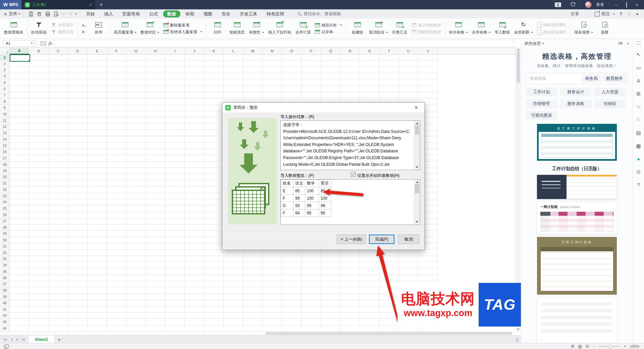 This screenshot has height=349, width=644. I want to click on template-search-box: 搜索模板 商务风教育教学, so click(577, 79).